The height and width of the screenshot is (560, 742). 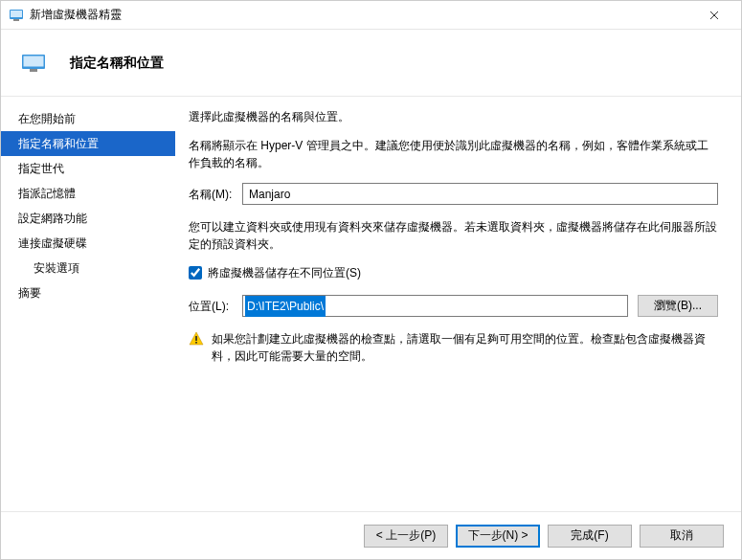 What do you see at coordinates (498, 536) in the screenshot?
I see `next-button: 下一步(N) >` at bounding box center [498, 536].